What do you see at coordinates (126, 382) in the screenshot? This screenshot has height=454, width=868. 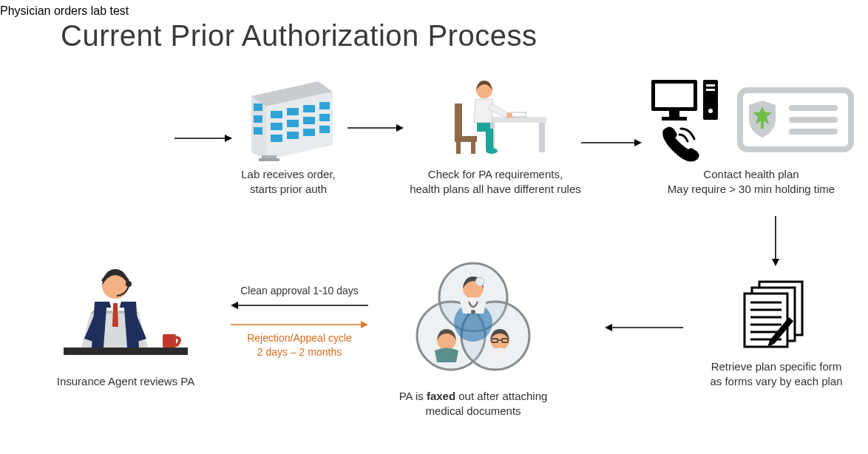 I see `step-agent-caption: Insurance Agent reviews PA` at bounding box center [126, 382].